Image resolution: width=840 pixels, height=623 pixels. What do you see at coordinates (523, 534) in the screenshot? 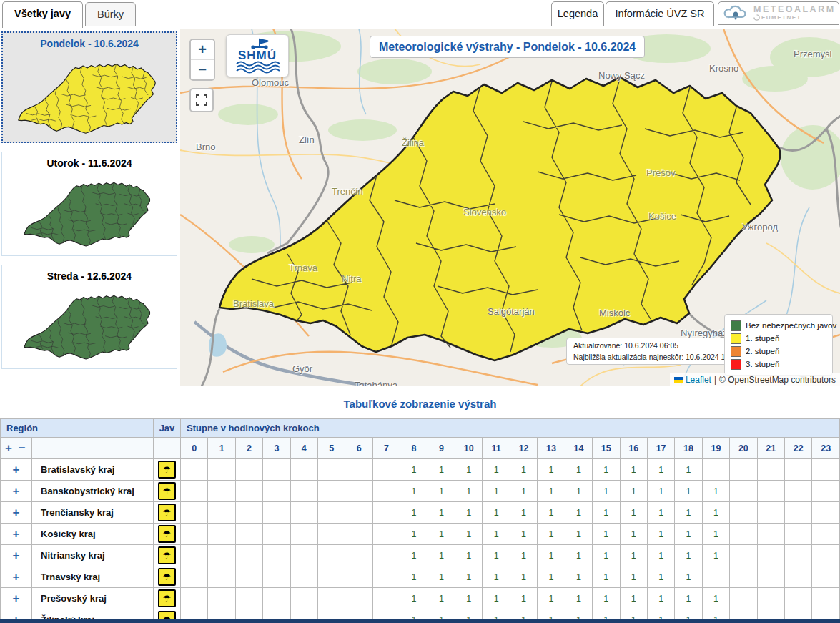
I see `cell-hour-12-level-1: 1` at bounding box center [523, 534].